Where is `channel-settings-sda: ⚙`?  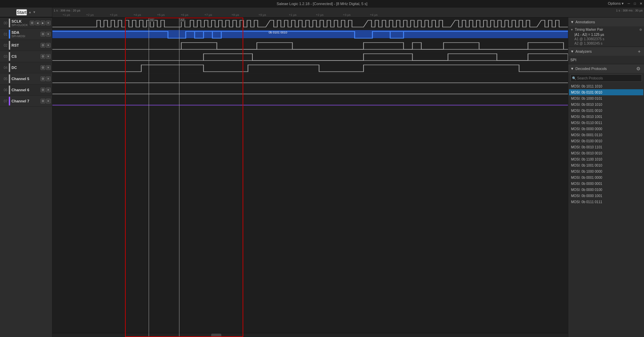
channel-settings-sda: ⚙ is located at coordinates (43, 34).